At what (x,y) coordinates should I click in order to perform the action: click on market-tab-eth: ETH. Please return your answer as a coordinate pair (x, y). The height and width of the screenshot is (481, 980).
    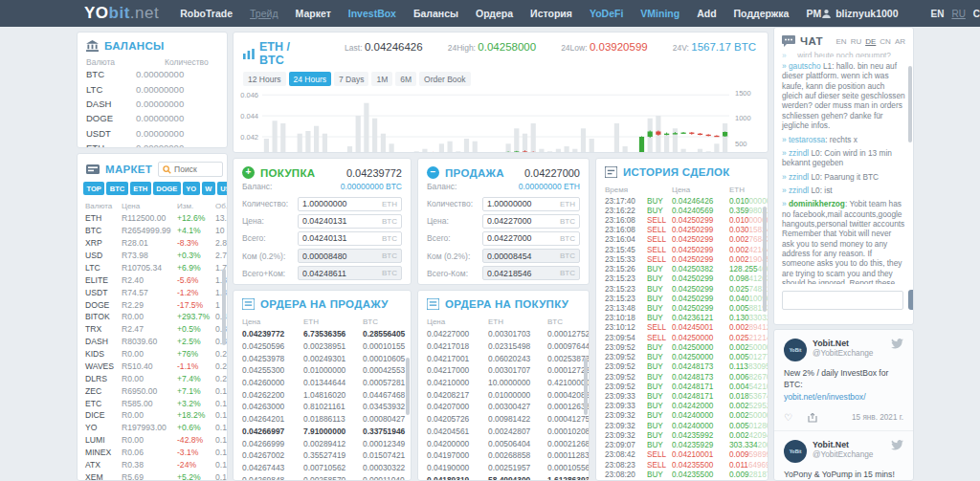
    Looking at the image, I should click on (141, 188).